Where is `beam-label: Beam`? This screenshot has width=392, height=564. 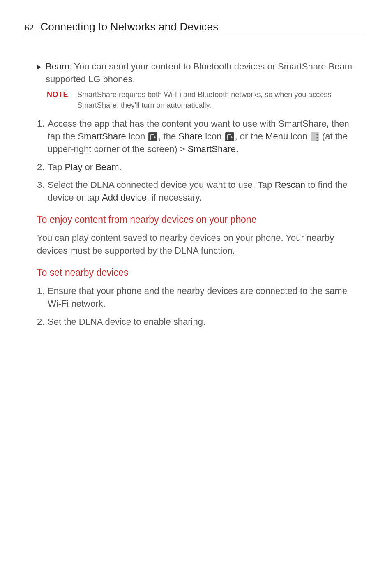
beam-label: Beam is located at coordinates (58, 67).